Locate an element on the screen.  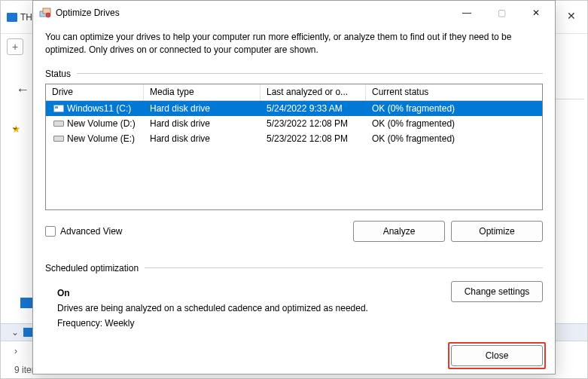
optimize-button: Optimize is located at coordinates (497, 231).